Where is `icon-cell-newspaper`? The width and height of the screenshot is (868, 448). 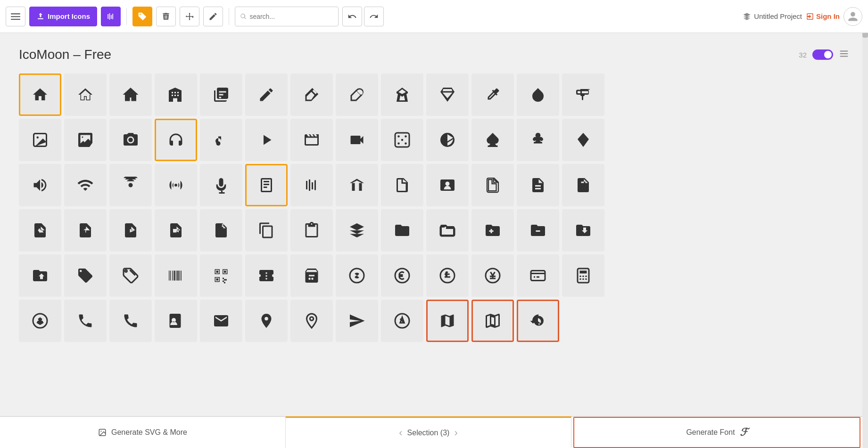
icon-cell-newspaper is located at coordinates (221, 95).